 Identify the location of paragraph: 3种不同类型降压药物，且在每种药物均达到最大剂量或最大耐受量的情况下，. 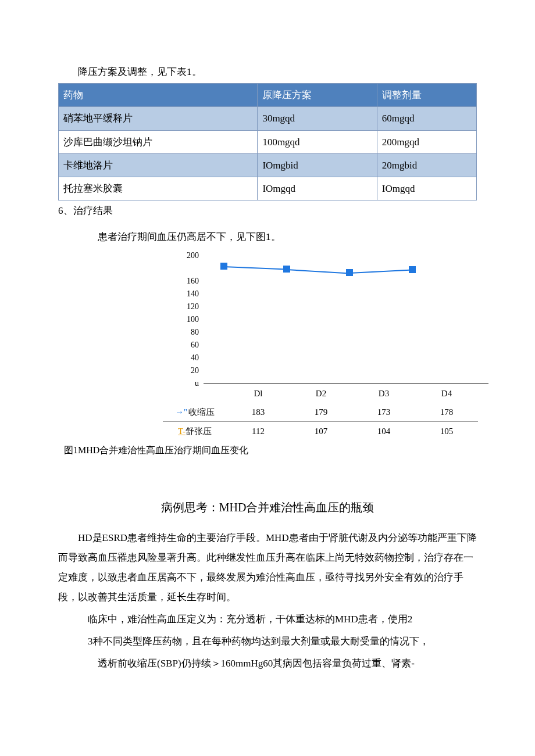
(268, 642).